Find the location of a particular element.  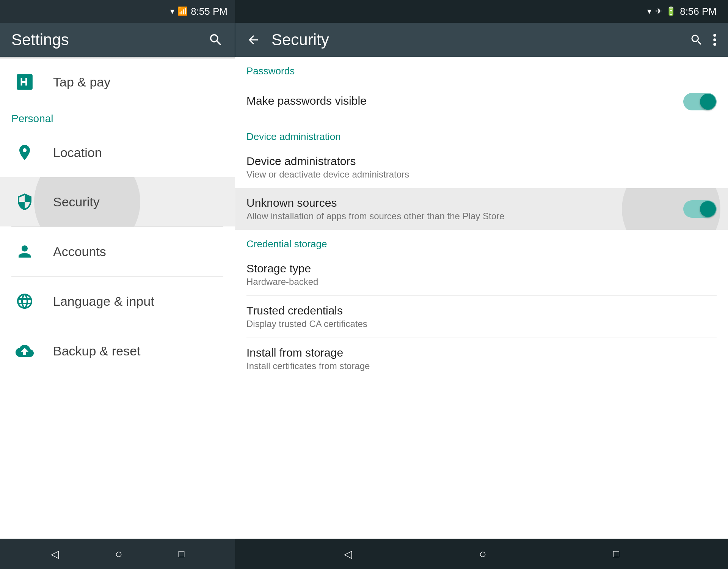

battery-icon: 🔋 is located at coordinates (671, 11).